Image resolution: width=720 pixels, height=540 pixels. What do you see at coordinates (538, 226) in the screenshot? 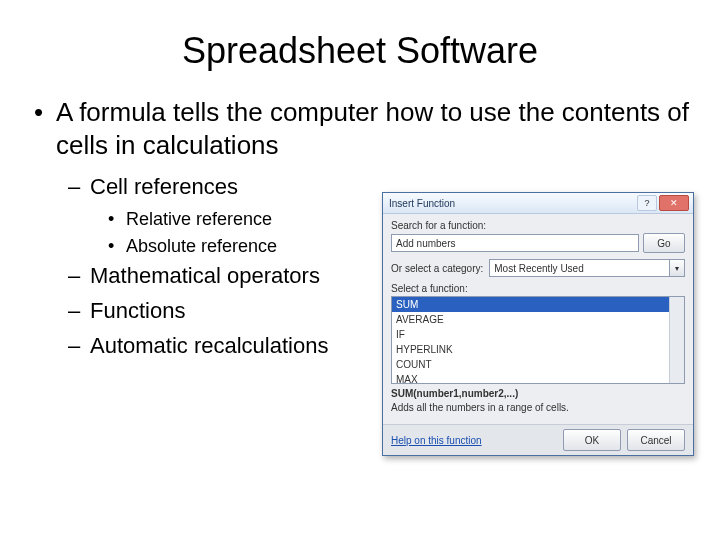
I see `search-label: Search for a function:` at bounding box center [538, 226].